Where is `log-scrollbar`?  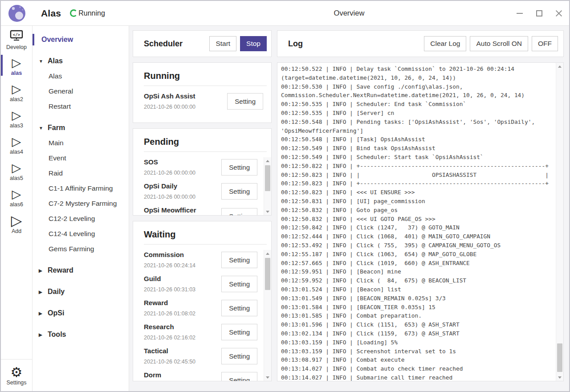
log-scrollbar is located at coordinates (559, 222).